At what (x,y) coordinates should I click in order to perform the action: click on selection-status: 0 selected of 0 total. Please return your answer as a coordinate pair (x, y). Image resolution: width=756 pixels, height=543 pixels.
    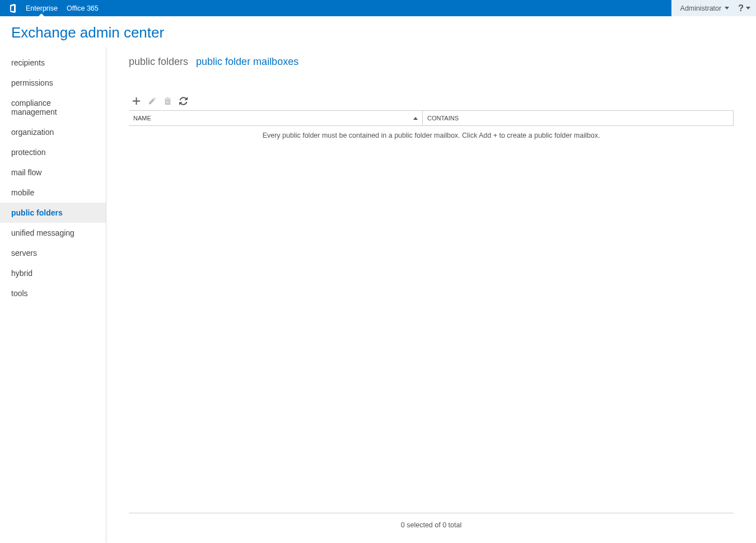
    Looking at the image, I should click on (431, 528).